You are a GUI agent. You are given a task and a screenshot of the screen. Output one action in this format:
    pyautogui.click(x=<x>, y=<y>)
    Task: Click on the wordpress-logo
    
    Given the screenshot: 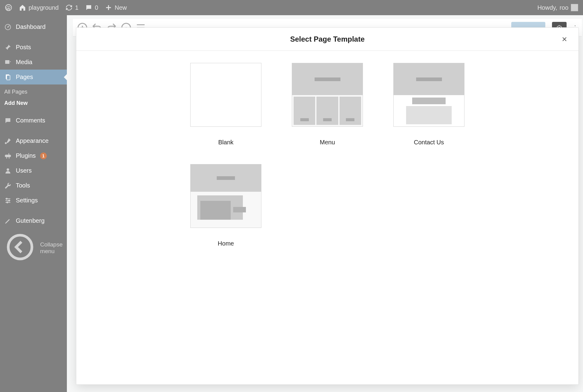 What is the action you would take?
    pyautogui.click(x=9, y=8)
    